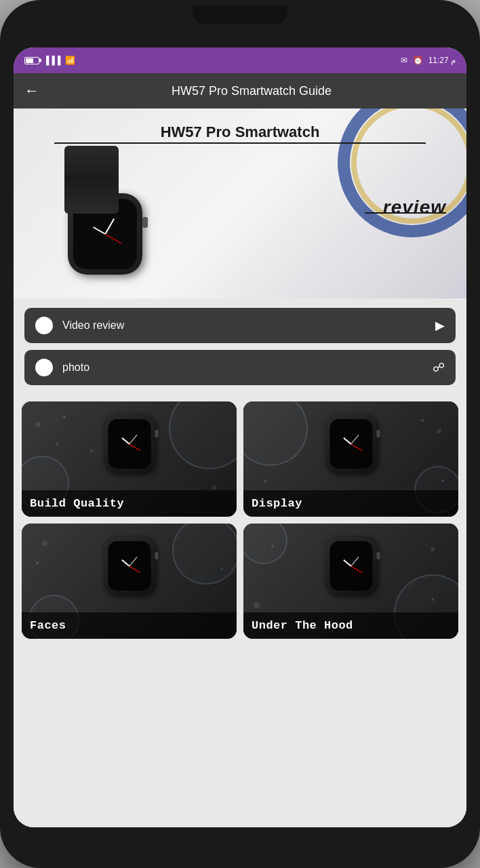 The height and width of the screenshot is (868, 480). I want to click on clock-time: 11:27 م, so click(442, 60).